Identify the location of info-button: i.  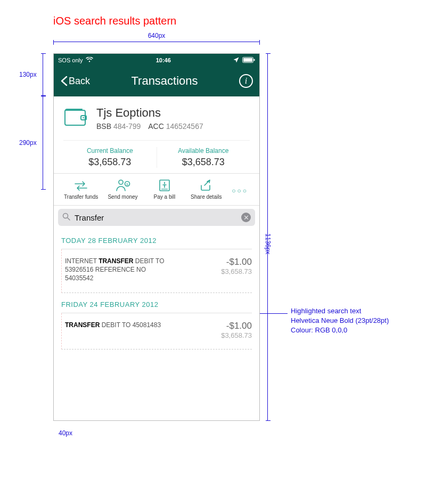
(246, 81).